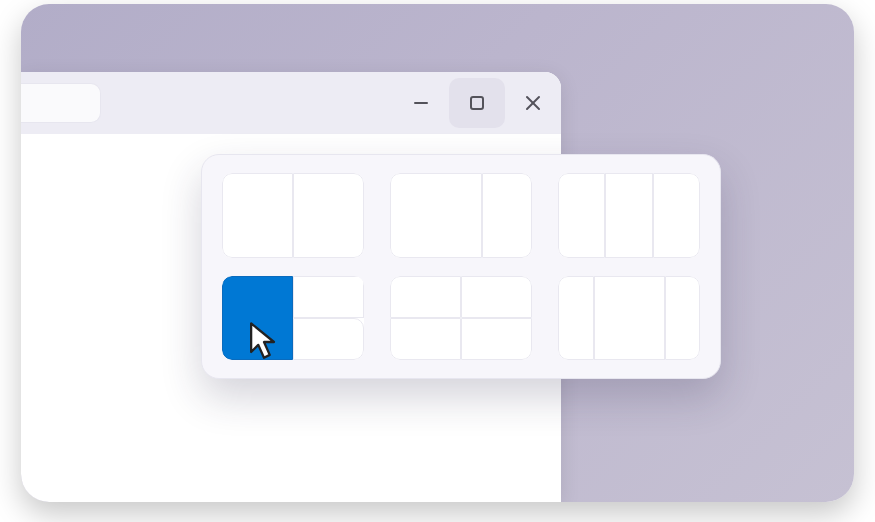 The height and width of the screenshot is (522, 875). I want to click on snap-layout-left-half-right-stack, so click(293, 318).